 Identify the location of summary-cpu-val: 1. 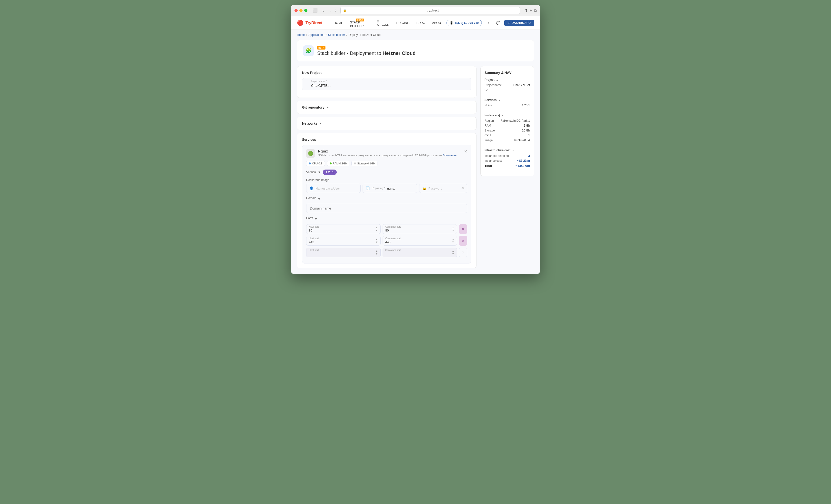
(529, 136).